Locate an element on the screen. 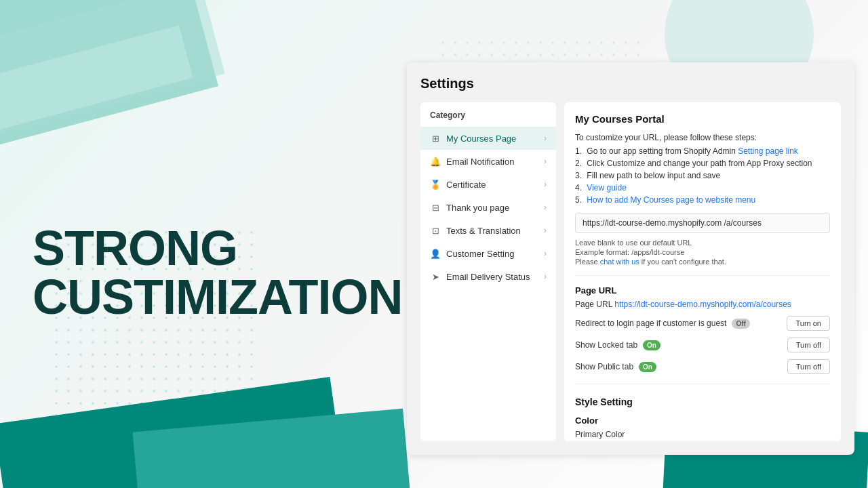 This screenshot has width=868, height=488. hero-line1: STRONG is located at coordinates (218, 248).